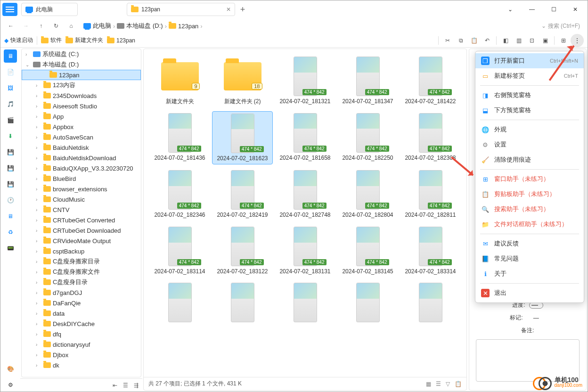 The width and height of the screenshot is (588, 392). Describe the element at coordinates (81, 179) in the screenshot. I see `tree-item: ›BlueBird` at that location.